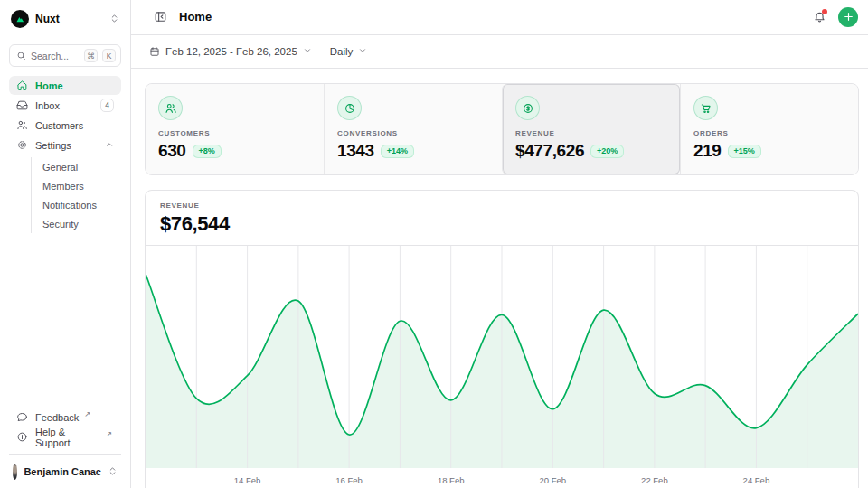 The height and width of the screenshot is (488, 868). What do you see at coordinates (65, 418) in the screenshot?
I see `sidebar-item-feedback: Feedback ↗` at bounding box center [65, 418].